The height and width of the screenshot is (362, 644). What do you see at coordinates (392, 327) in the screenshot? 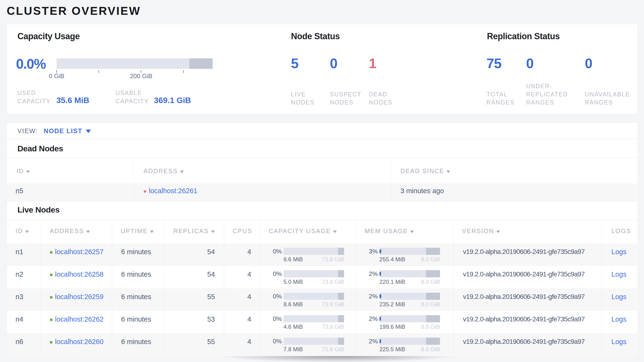
I see `mem-used-value: 199.6 MiB` at bounding box center [392, 327].